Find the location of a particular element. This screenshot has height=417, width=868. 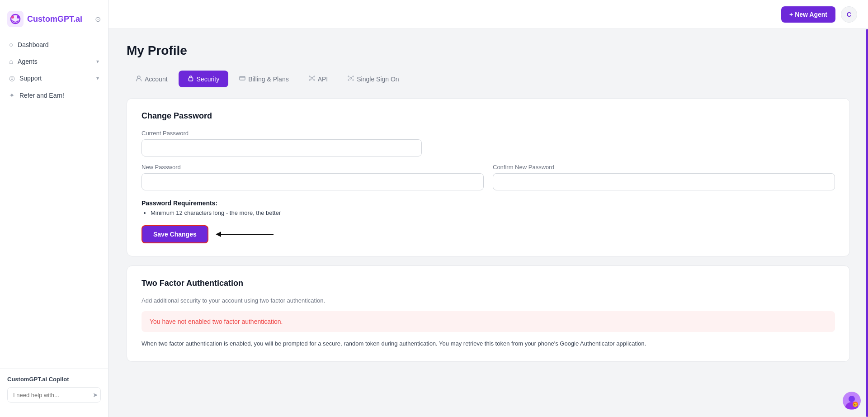

dashboard-icon: ○ is located at coordinates (11, 44).